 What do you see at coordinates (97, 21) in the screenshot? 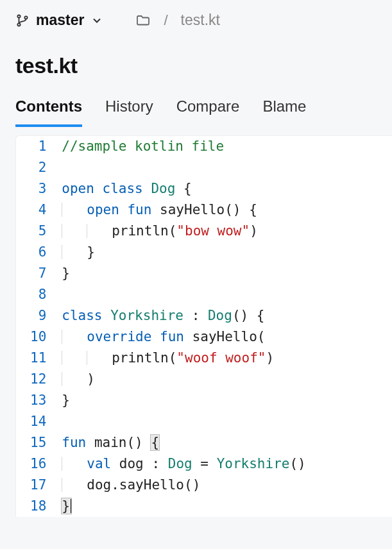
I see `chevron-down-icon` at bounding box center [97, 21].